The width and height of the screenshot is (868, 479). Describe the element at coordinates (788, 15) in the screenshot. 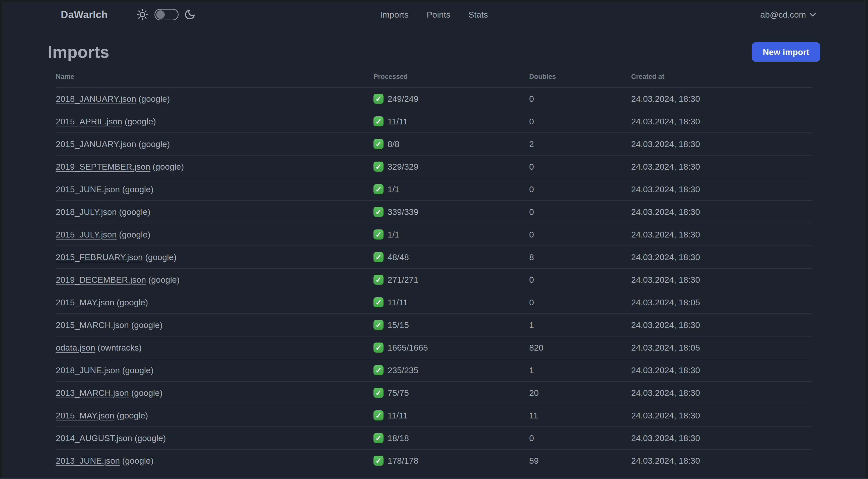

I see `user-menu: ab@cd.com` at that location.